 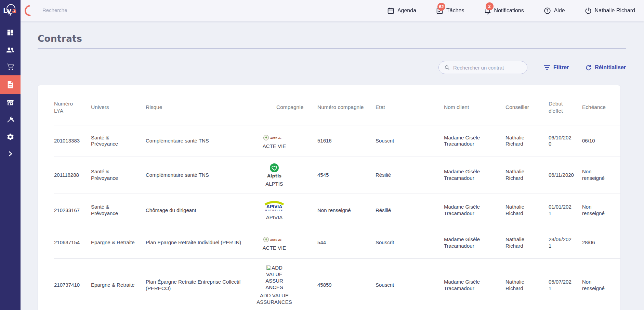 I want to click on cell-compagnie: ADD VALUE ASSURANCESADD VALUE ASSURANCES, so click(x=285, y=284).